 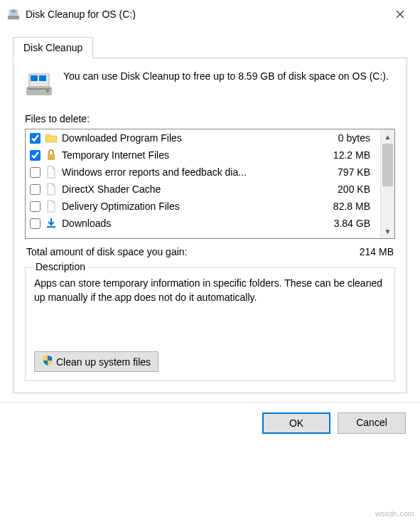 What do you see at coordinates (196, 223) in the screenshot?
I see `file-name: Downloads` at bounding box center [196, 223].